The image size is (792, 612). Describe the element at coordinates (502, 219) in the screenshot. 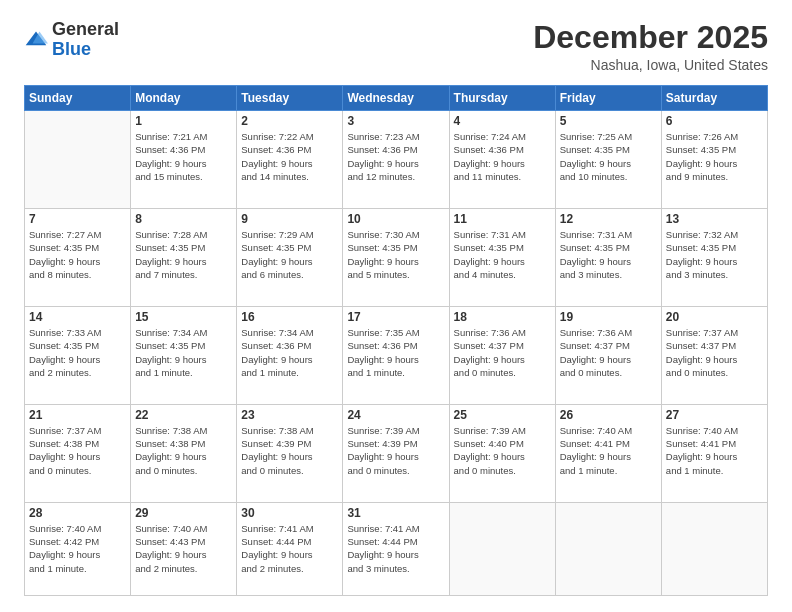

I see `day-number: 11` at that location.